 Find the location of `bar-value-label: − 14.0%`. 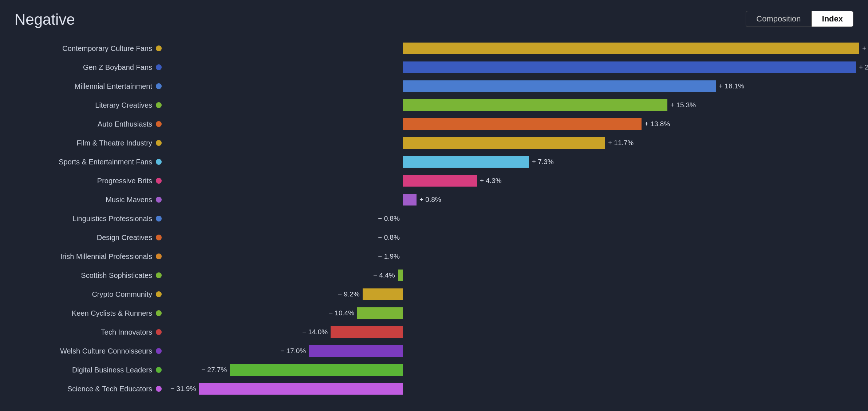

bar-value-label: − 14.0% is located at coordinates (315, 332).